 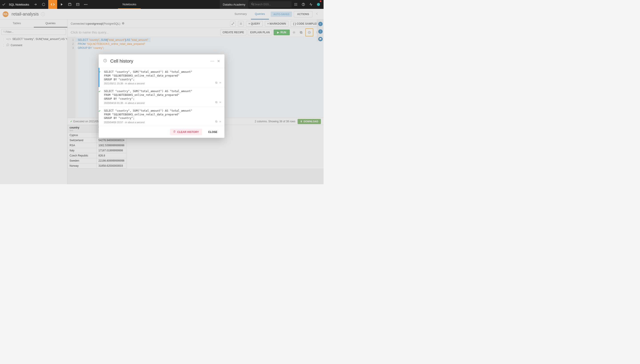 I want to click on help-icon, so click(x=303, y=4).